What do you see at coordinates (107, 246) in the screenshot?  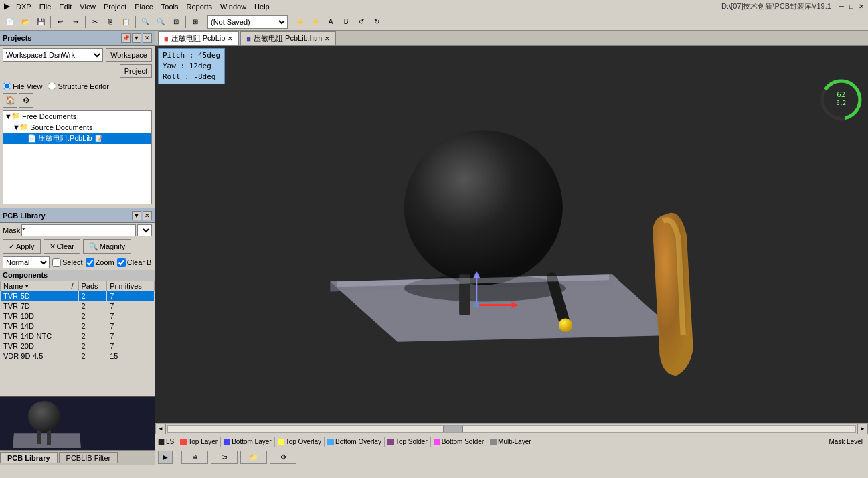 I see `magnify-button: 🔍 Magnify` at bounding box center [107, 246].